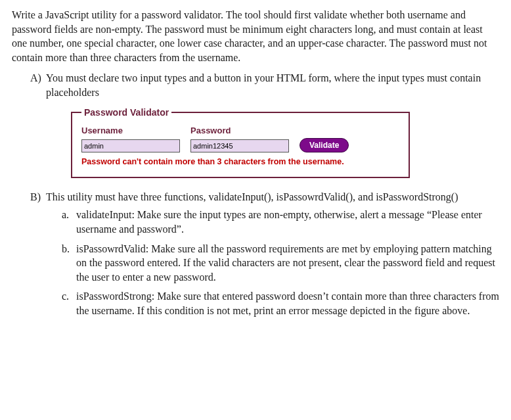 The width and height of the screenshot is (511, 420). Describe the element at coordinates (131, 131) in the screenshot. I see `username-label: Username` at that location.